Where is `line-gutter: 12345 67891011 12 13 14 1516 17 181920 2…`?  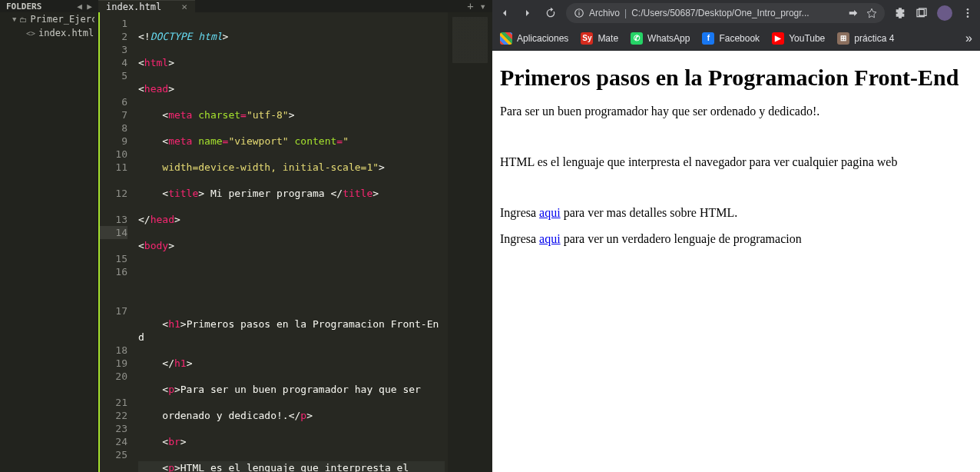 line-gutter: 12345 67891011 12 13 14 1516 17 181920 2… is located at coordinates (118, 242).